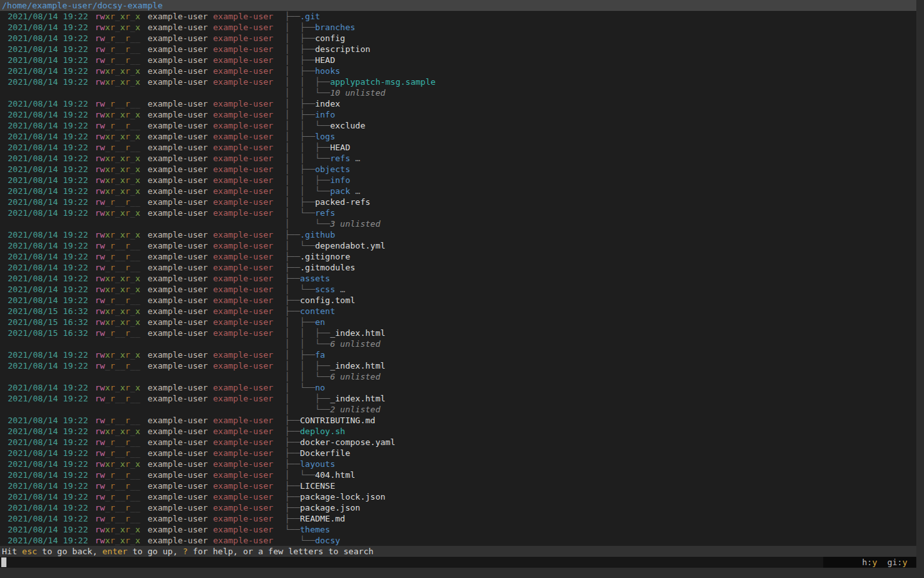  What do you see at coordinates (458, 410) in the screenshot?
I see `tree-row: │ └──2 unlisted` at bounding box center [458, 410].